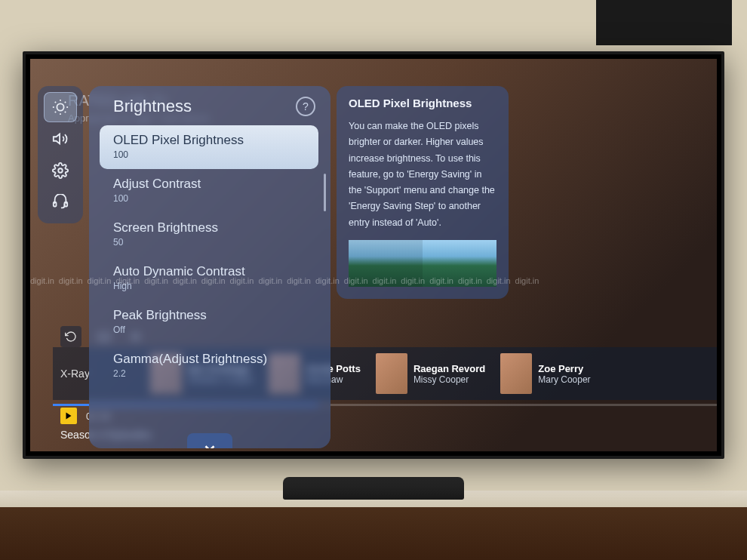 This screenshot has height=560, width=747. I want to click on preview-image-dark, so click(386, 263).